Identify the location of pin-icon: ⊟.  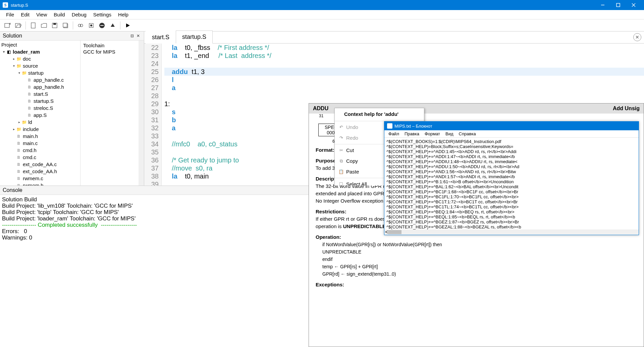
(132, 36).